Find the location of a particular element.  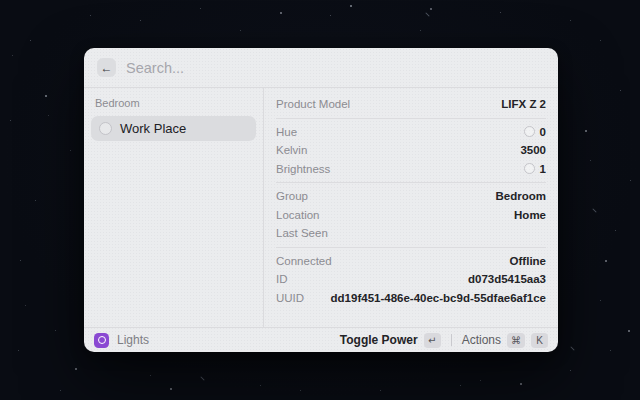

search-input is located at coordinates (336, 68).